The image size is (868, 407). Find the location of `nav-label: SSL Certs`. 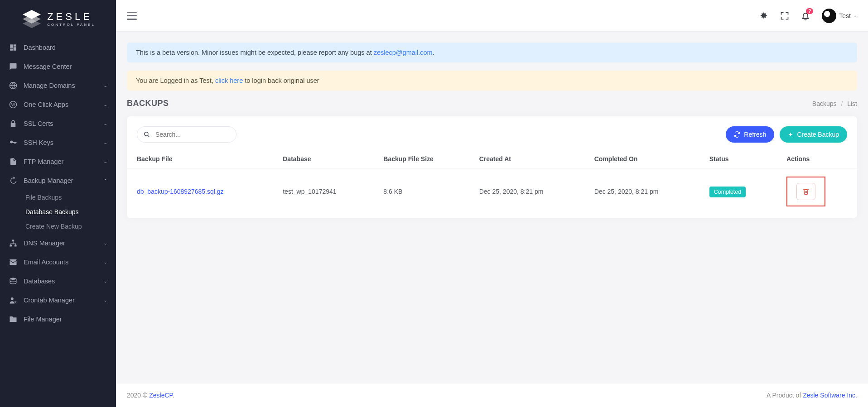

nav-label: SSL Certs is located at coordinates (63, 124).